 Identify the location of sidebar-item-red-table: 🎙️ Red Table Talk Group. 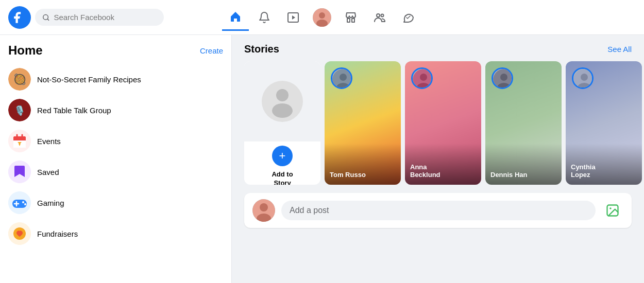
(115, 110).